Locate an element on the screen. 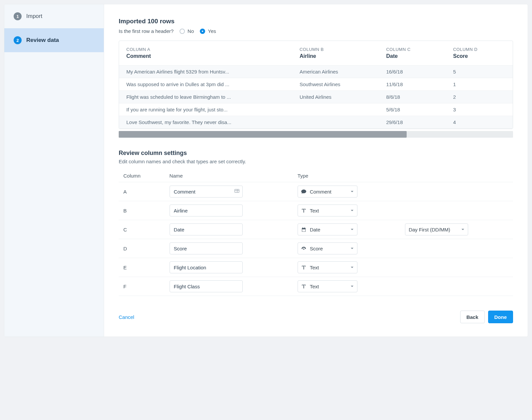  step-badge: 1 is located at coordinates (18, 16).